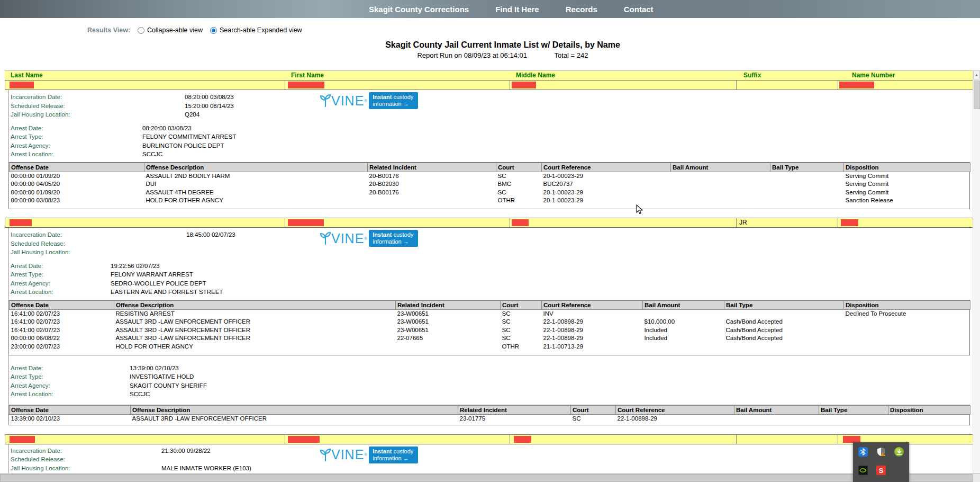  I want to click on offense-cell: 22-1-00898-29, so click(675, 418).